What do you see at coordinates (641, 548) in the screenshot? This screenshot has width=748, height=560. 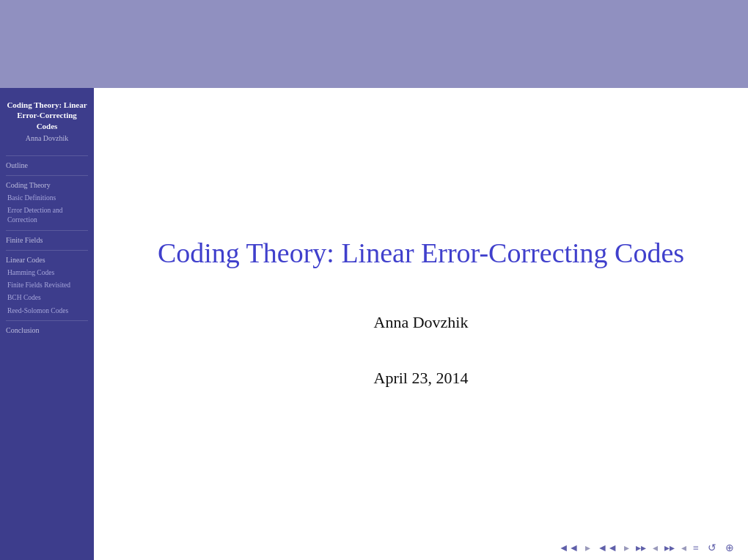 I see `nav-next-section-icon: ▸▸` at bounding box center [641, 548].